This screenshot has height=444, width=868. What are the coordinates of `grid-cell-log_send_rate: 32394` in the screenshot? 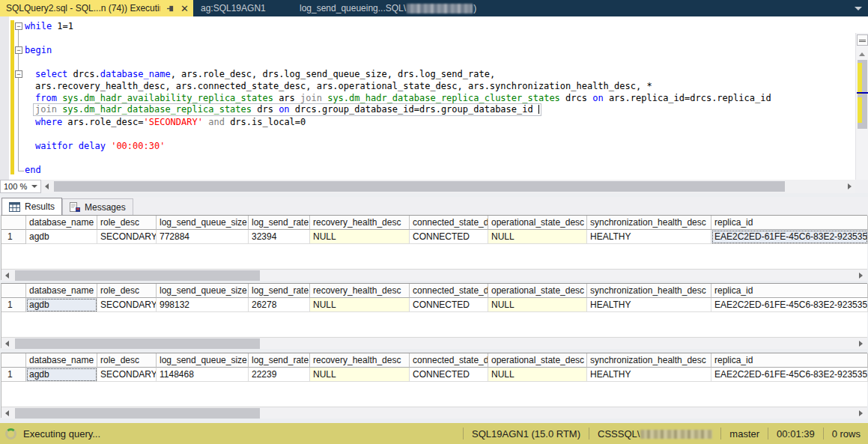 It's located at (279, 237).